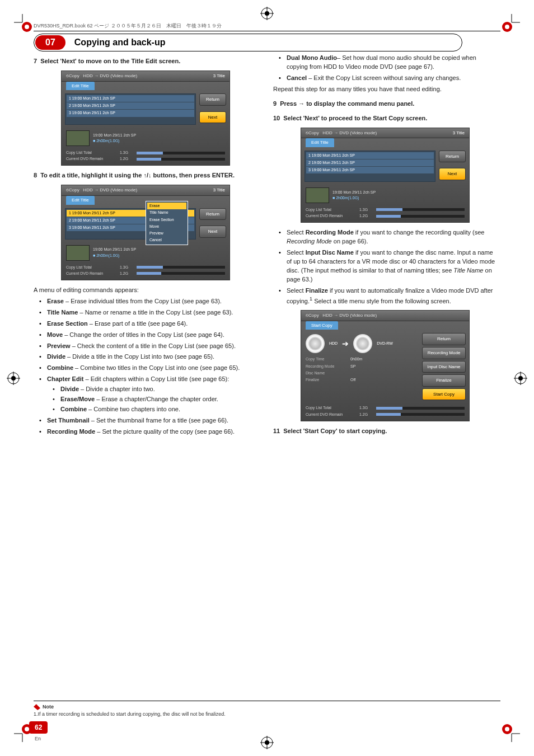 The image size is (534, 756). I want to click on side-start-copy-button: Start Copy, so click(444, 395).